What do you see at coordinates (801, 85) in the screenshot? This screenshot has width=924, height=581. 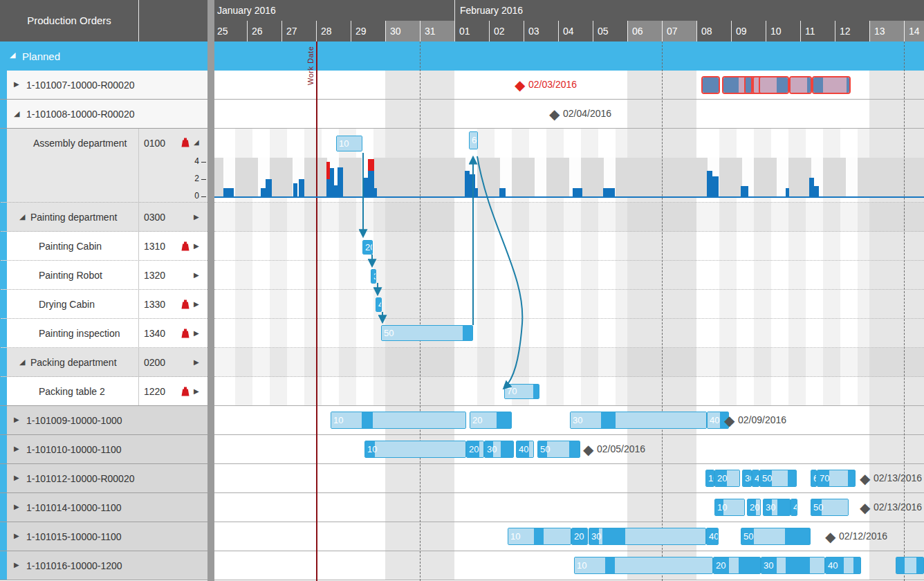 I see `operation-bar-conflict: 60` at bounding box center [801, 85].